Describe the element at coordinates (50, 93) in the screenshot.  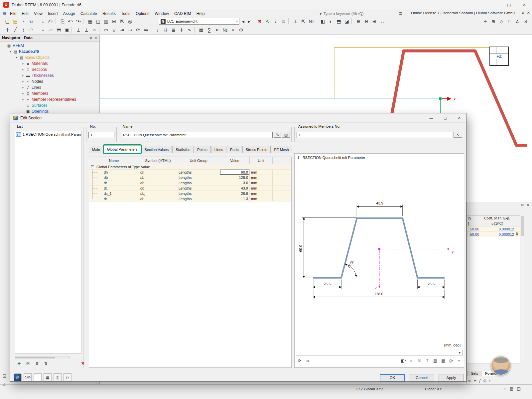
I see `tree-item-members: ▸ ╳ Members` at that location.